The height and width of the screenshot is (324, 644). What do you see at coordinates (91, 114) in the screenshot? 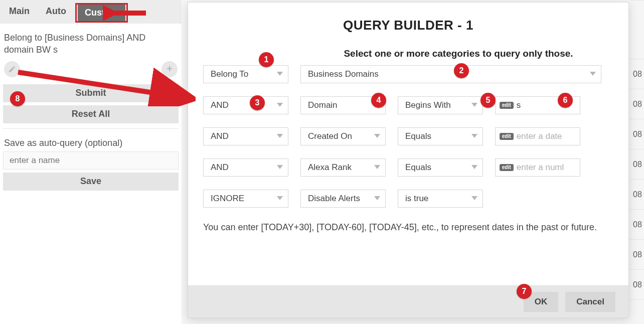
I see `reset-button: Reset All` at bounding box center [91, 114].